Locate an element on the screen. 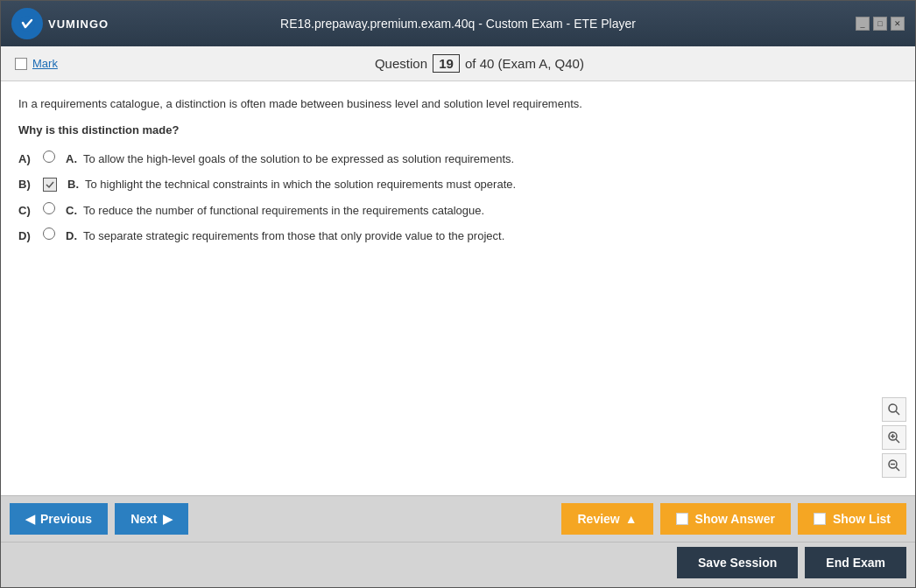 This screenshot has height=588, width=916. review-dropdown-icon: ▲ is located at coordinates (631, 519).